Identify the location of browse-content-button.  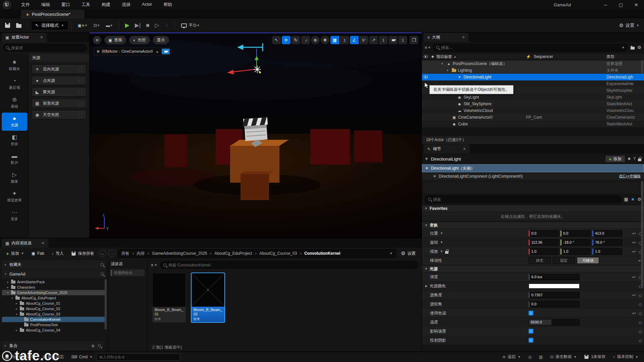
(19, 25).